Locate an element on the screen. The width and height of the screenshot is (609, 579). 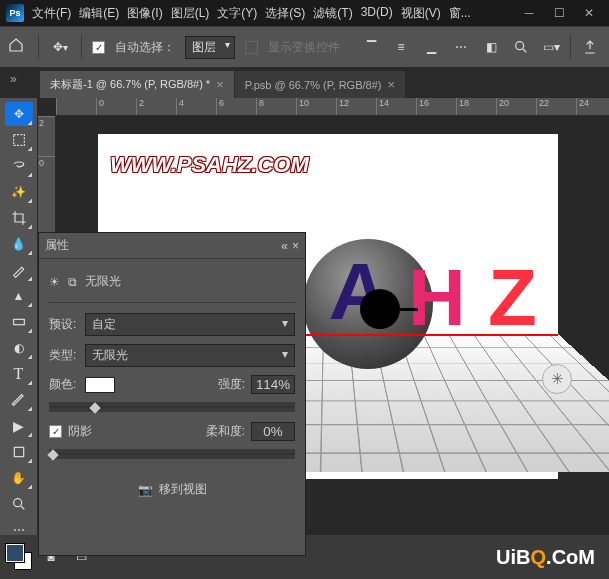
menu-window: 窗... is located at coordinates (460, 14).